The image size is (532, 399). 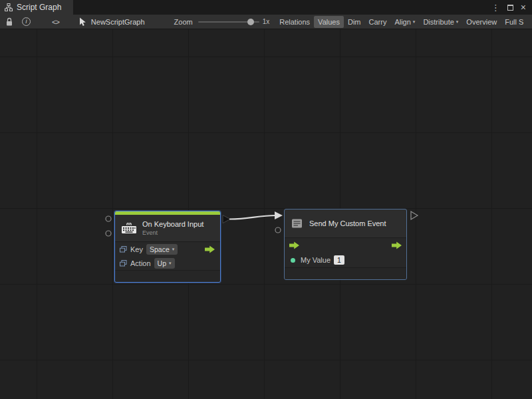 I want to click on toolbar-buttons: Relations Values Dim Carry Align▾ Distri…, so click(x=402, y=22).